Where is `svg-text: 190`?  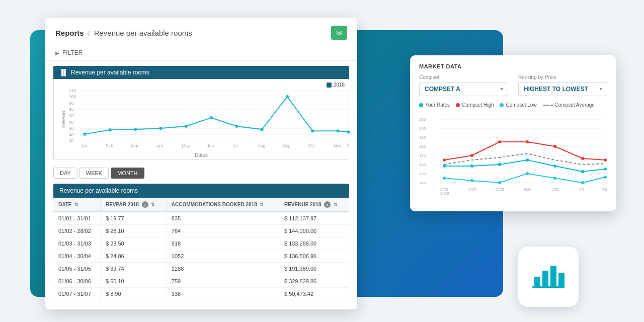 svg-text: 190 is located at coordinates (423, 138).